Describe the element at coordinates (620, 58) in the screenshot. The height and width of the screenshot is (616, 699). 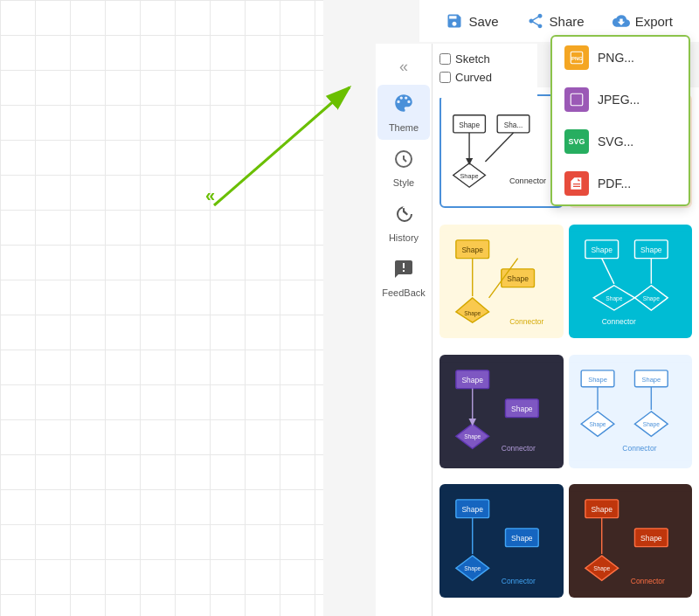
I see `export-png-item: PNG PNG...` at that location.